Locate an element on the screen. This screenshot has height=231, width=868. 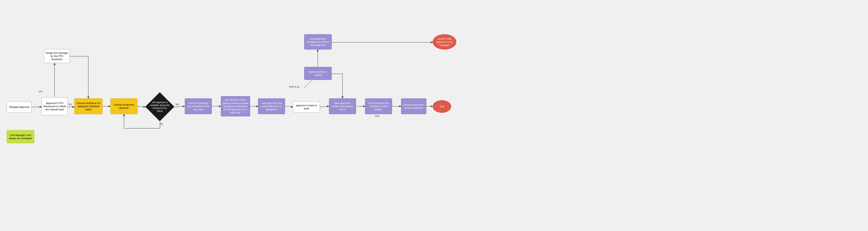
choose-temp-approver-node: Choose temporary approver is located at coordinates (124, 106).